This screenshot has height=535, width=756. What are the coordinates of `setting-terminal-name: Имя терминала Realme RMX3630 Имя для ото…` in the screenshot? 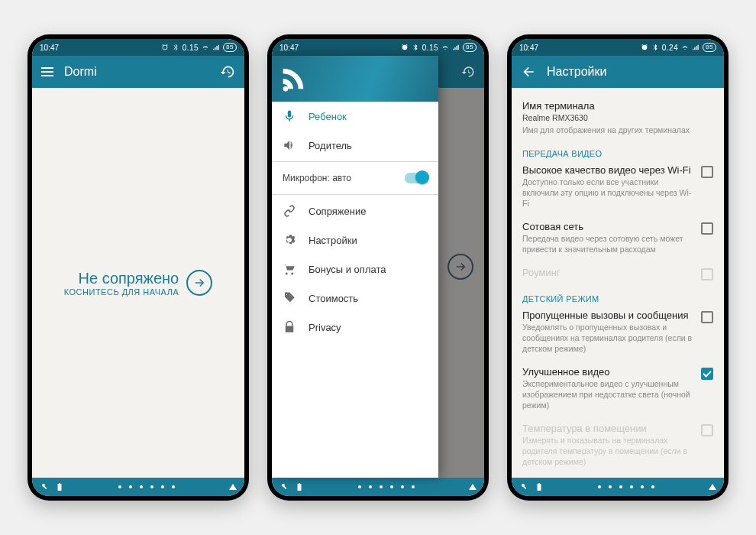 It's located at (618, 118).